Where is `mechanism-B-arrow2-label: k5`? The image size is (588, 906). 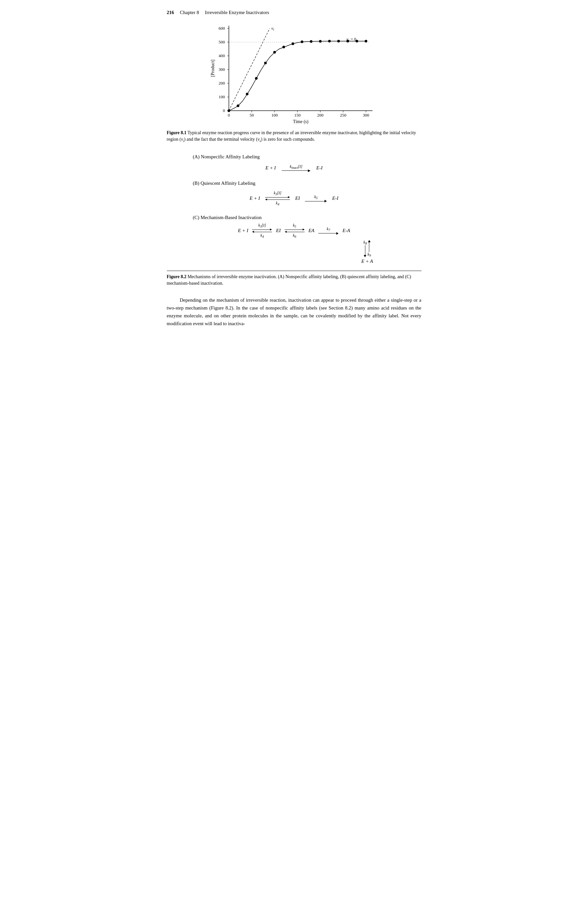 mechanism-B-arrow2-label: k5 is located at coordinates (316, 197).